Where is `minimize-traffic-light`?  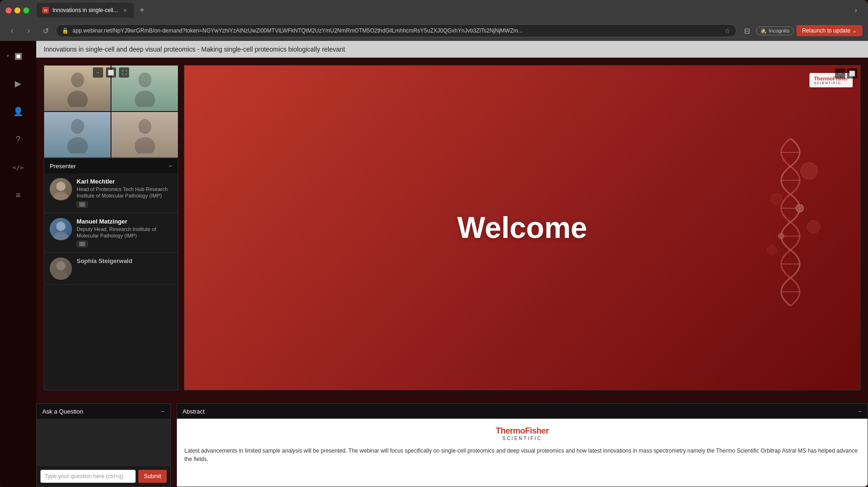 minimize-traffic-light is located at coordinates (18, 10).